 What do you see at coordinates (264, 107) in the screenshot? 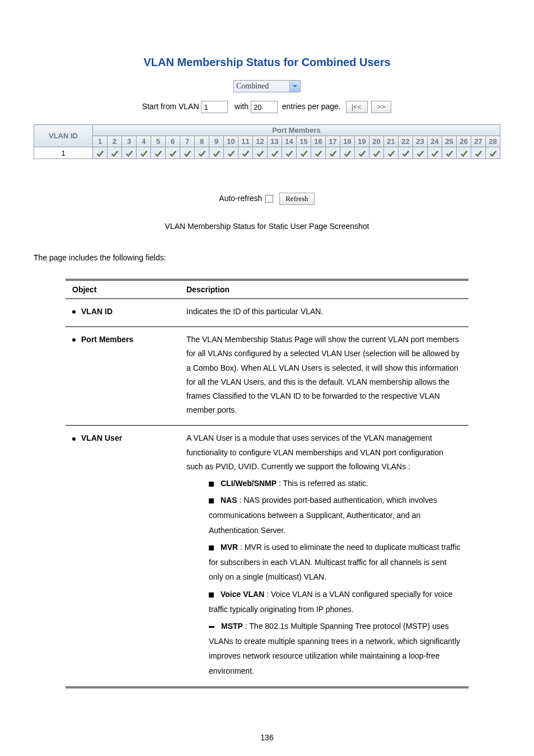
I see `entries-input` at bounding box center [264, 107].